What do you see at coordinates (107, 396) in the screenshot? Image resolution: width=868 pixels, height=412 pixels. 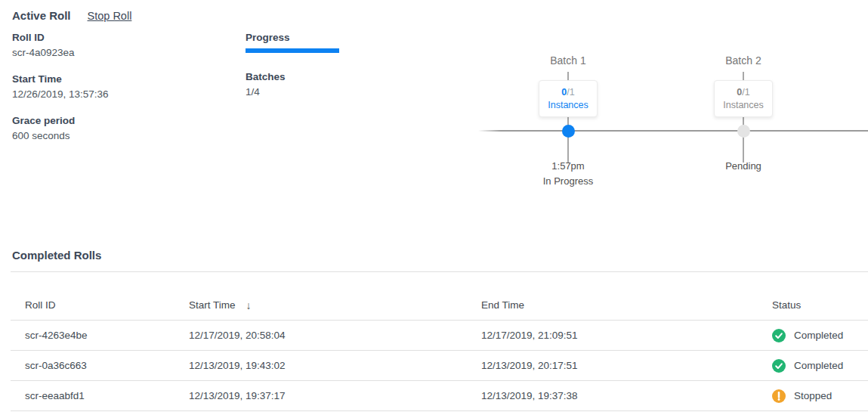 I see `cell-roll-id: scr-eeaabfd1` at bounding box center [107, 396].